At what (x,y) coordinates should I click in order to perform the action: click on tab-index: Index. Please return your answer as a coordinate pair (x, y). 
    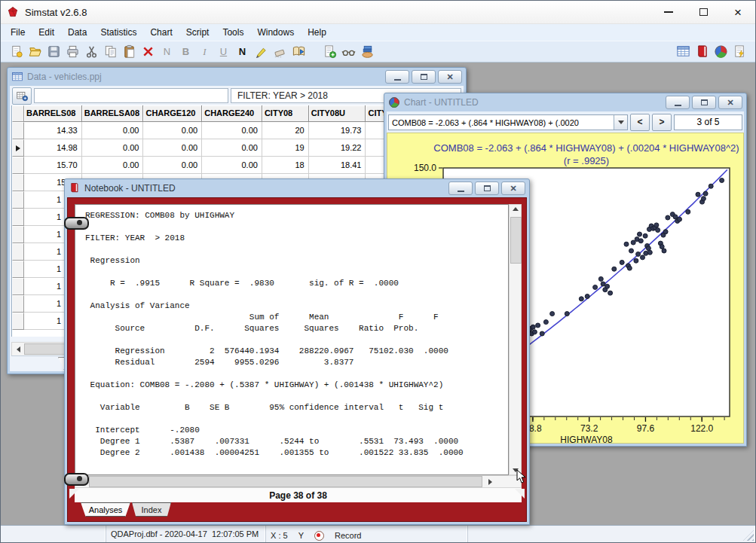
    Looking at the image, I should click on (152, 509).